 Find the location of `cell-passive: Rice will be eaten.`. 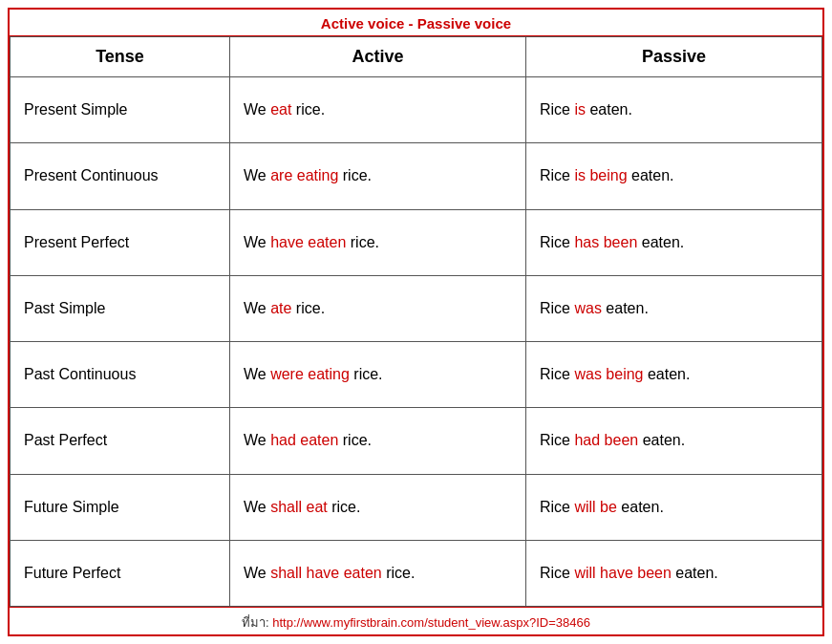

cell-passive: Rice will be eaten. is located at coordinates (674, 506).